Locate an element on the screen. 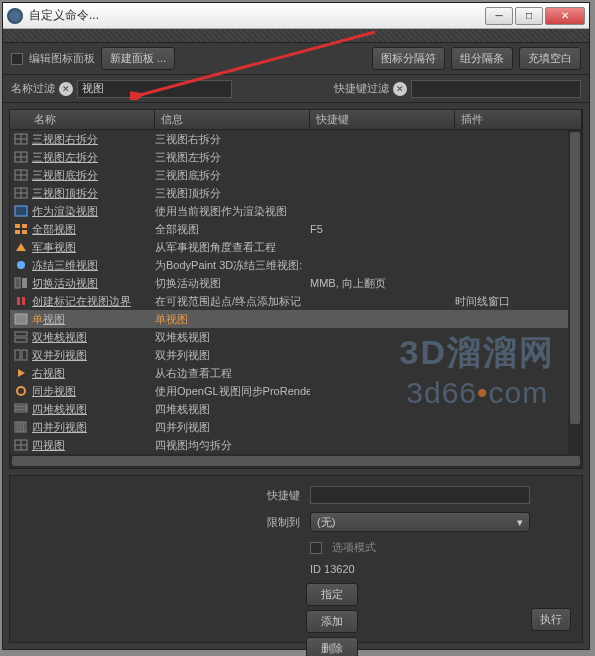 This screenshot has height=656, width=595. row-info: 在可视范围起点/终点添加标记 is located at coordinates (232, 302).